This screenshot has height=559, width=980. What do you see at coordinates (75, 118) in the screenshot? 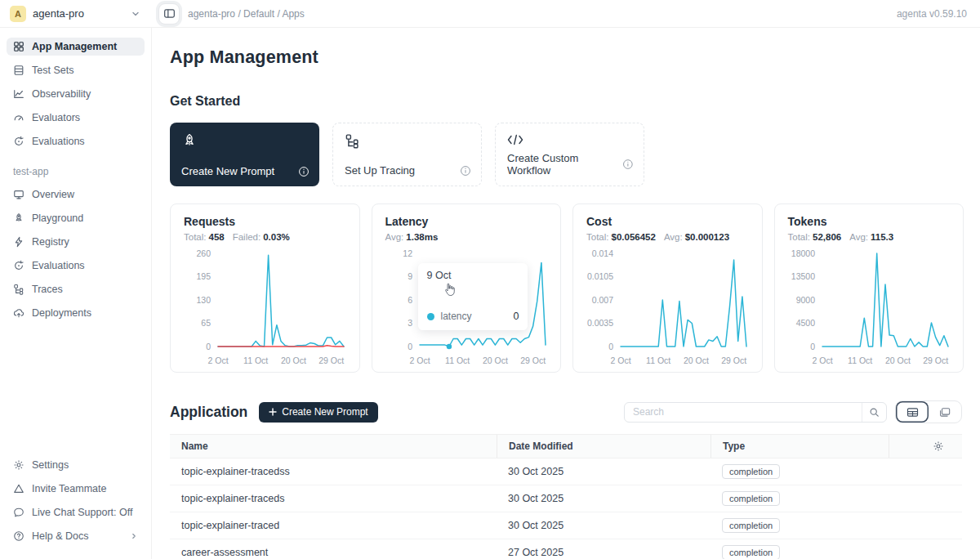
I see `sidebar-item-evaluators: Evaluators` at bounding box center [75, 118].